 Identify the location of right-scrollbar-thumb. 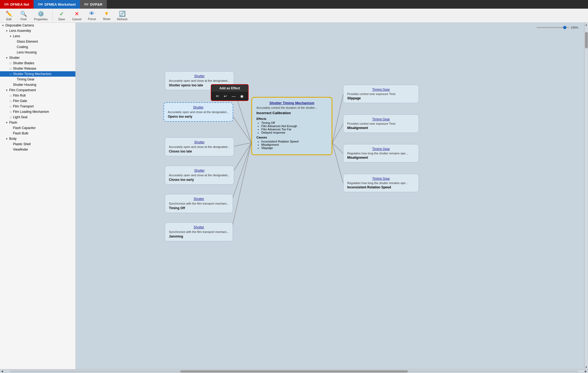
(586, 40).